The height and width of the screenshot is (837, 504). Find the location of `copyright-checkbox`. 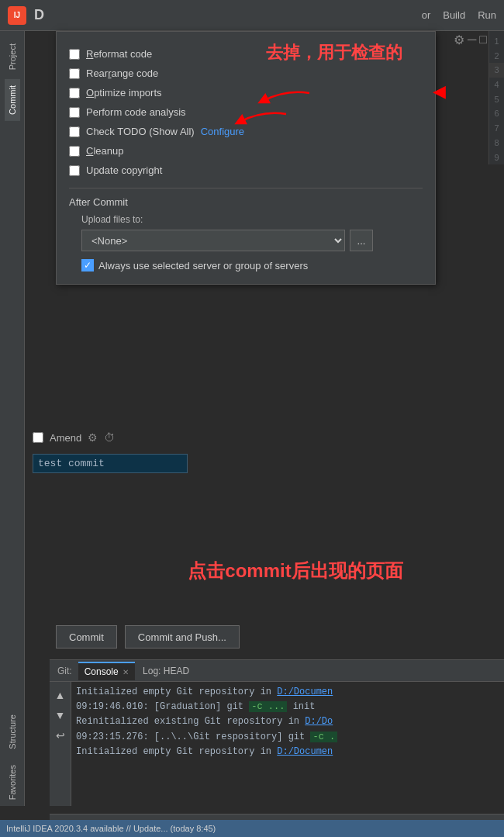

copyright-checkbox is located at coordinates (74, 171).